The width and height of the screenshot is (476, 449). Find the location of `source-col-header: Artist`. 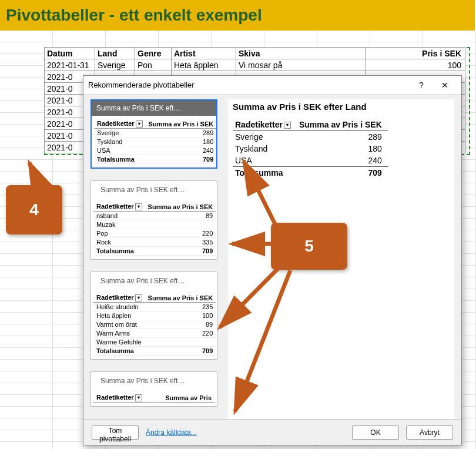

source-col-header: Artist is located at coordinates (204, 53).